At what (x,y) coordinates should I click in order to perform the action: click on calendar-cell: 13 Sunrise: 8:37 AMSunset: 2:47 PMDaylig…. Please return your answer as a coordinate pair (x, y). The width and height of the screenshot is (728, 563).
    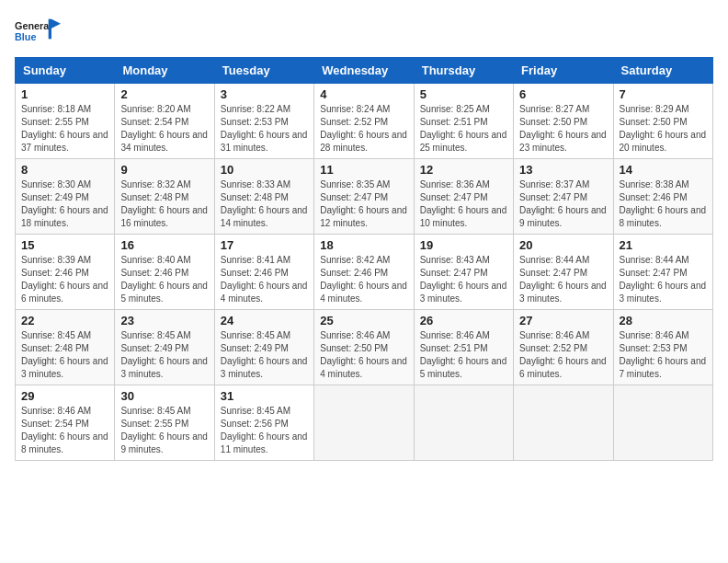
    Looking at the image, I should click on (563, 197).